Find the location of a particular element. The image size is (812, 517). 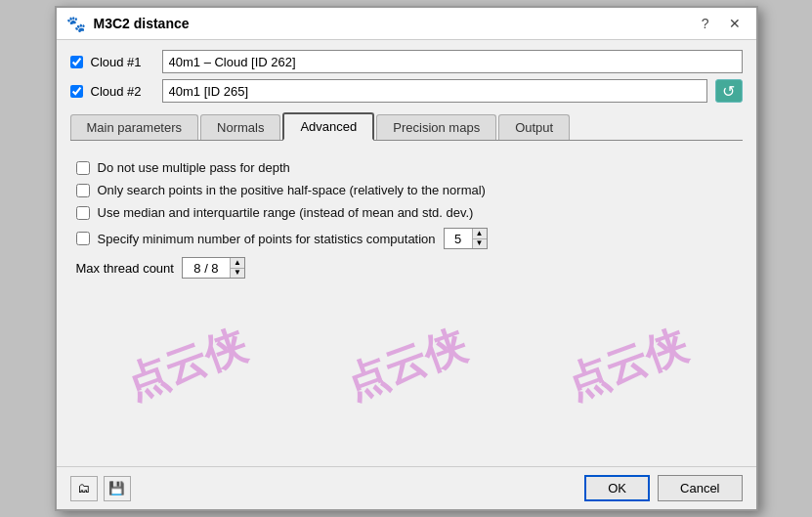

option2-row: Only search points in the positive half-… is located at coordinates (406, 190).